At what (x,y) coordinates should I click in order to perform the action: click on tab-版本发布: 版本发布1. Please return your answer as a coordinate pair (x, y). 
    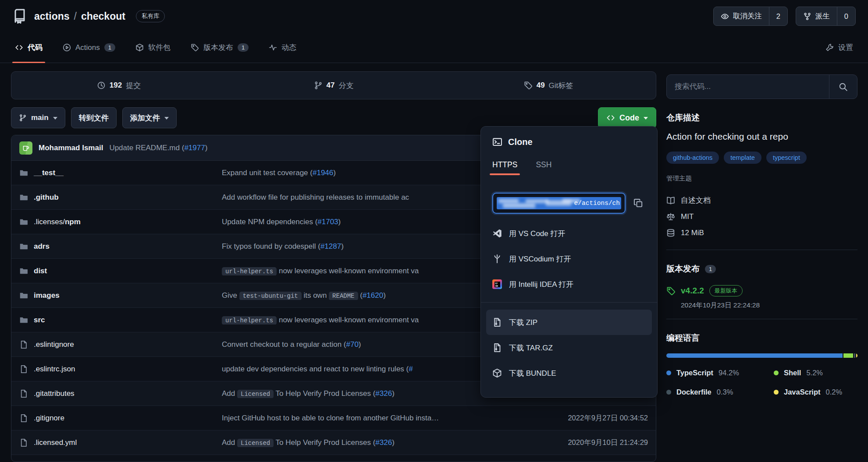
    Looking at the image, I should click on (220, 47).